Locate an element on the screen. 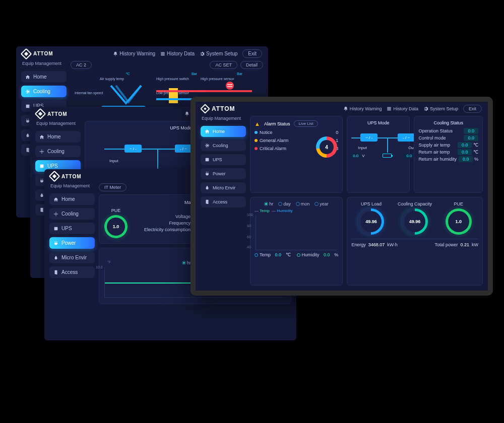 This screenshot has height=423, width=504. alarm-status-card: ▲ Alarm Status Live List Notice0 General… is located at coordinates (296, 154).